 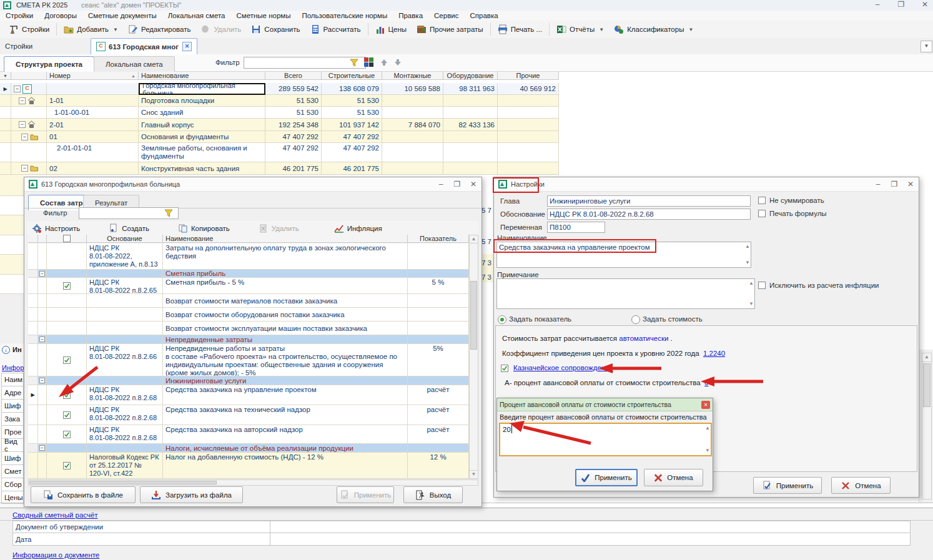 What do you see at coordinates (141, 527) in the screenshot?
I see `approval-doc-label: Документ об утверждении` at bounding box center [141, 527].